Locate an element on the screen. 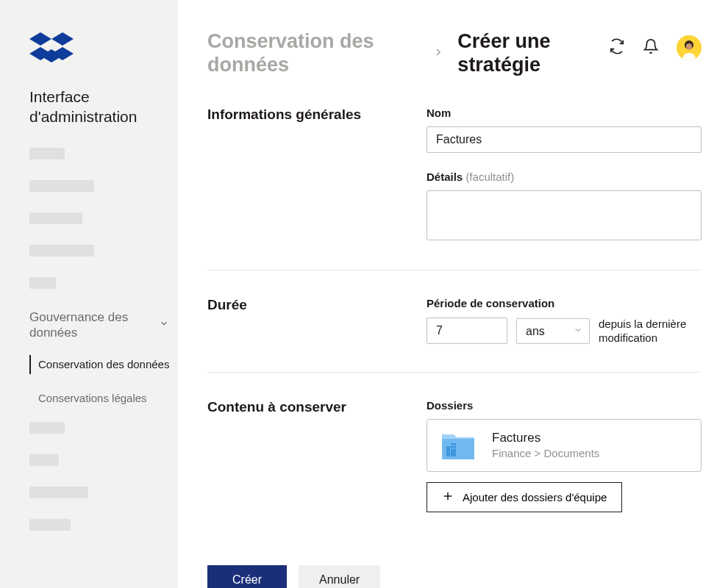 Image resolution: width=728 pixels, height=588 pixels. avatar is located at coordinates (689, 48).